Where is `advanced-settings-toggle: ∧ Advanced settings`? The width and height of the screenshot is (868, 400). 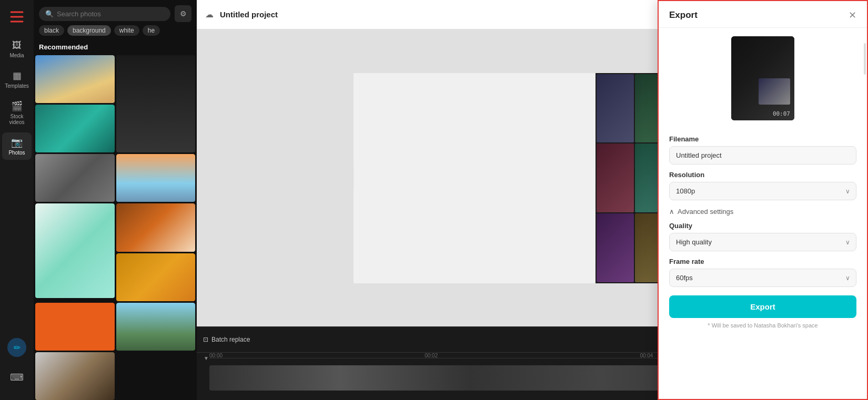 advanced-settings-toggle: ∧ Advanced settings is located at coordinates (763, 211).